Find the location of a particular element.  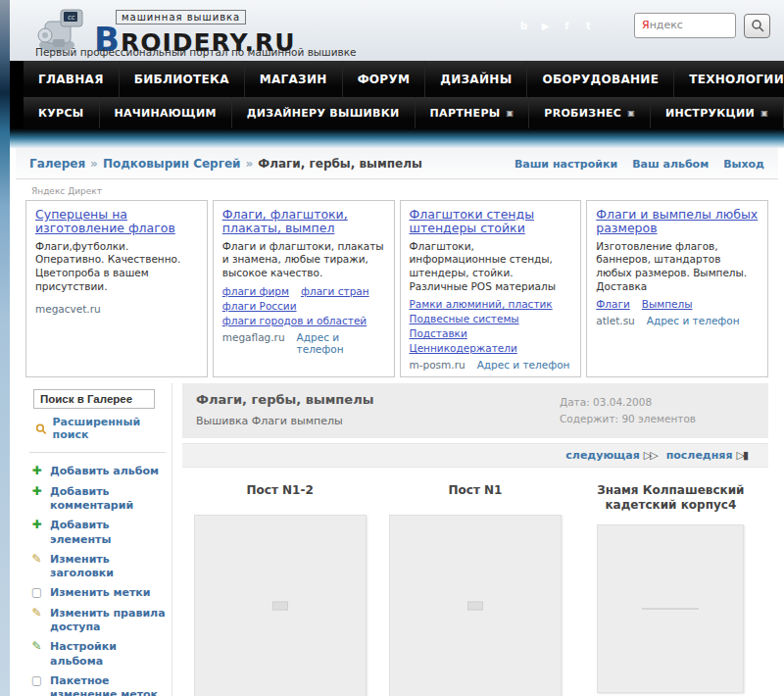

ad-domain: megacvet.ru is located at coordinates (69, 309).